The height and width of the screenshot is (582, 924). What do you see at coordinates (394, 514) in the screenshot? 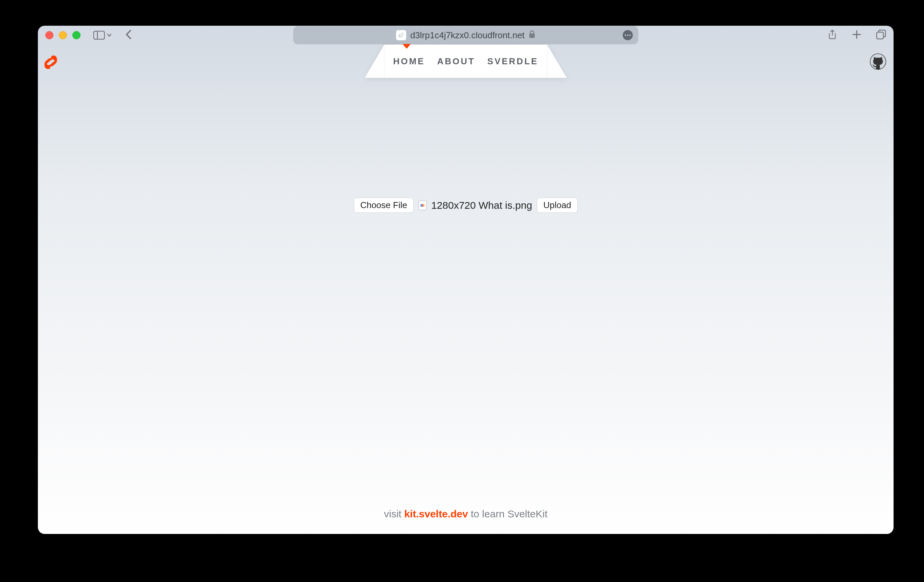
I see `footer-prefix: visit` at bounding box center [394, 514].